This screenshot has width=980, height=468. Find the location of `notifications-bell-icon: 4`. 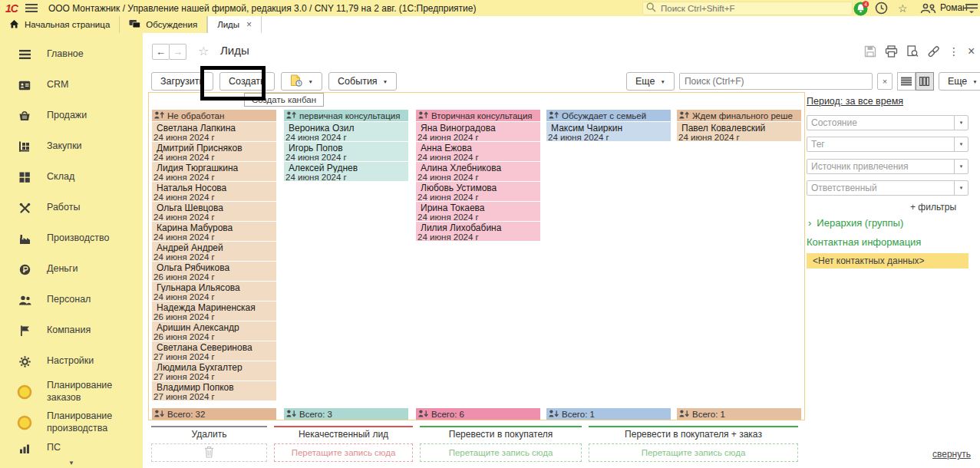

notifications-bell-icon: 4 is located at coordinates (861, 8).